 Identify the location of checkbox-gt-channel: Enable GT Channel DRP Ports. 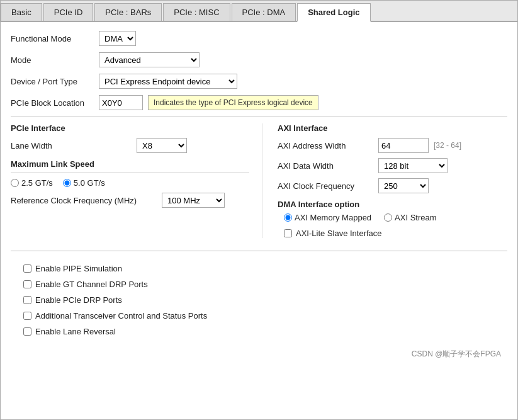
(266, 285).